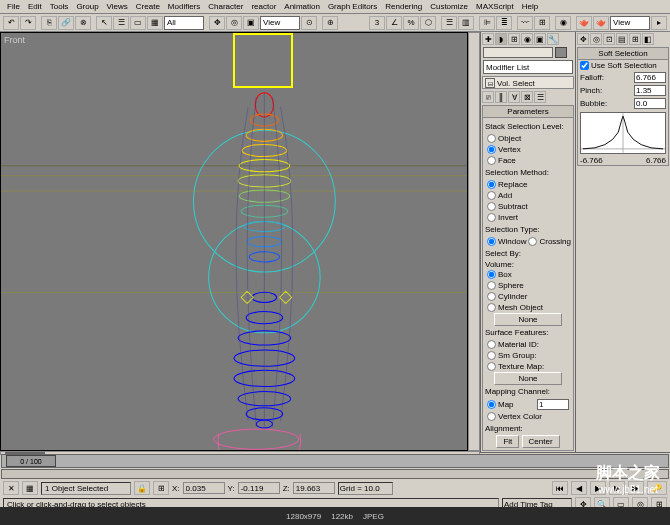  I want to click on sf-texmap-radio, so click(492, 366).